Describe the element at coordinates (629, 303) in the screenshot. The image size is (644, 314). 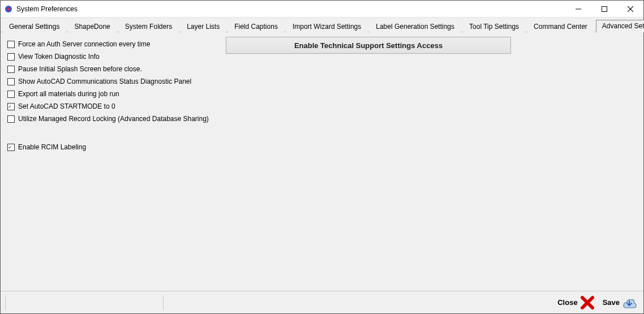
I see `save-icon` at that location.